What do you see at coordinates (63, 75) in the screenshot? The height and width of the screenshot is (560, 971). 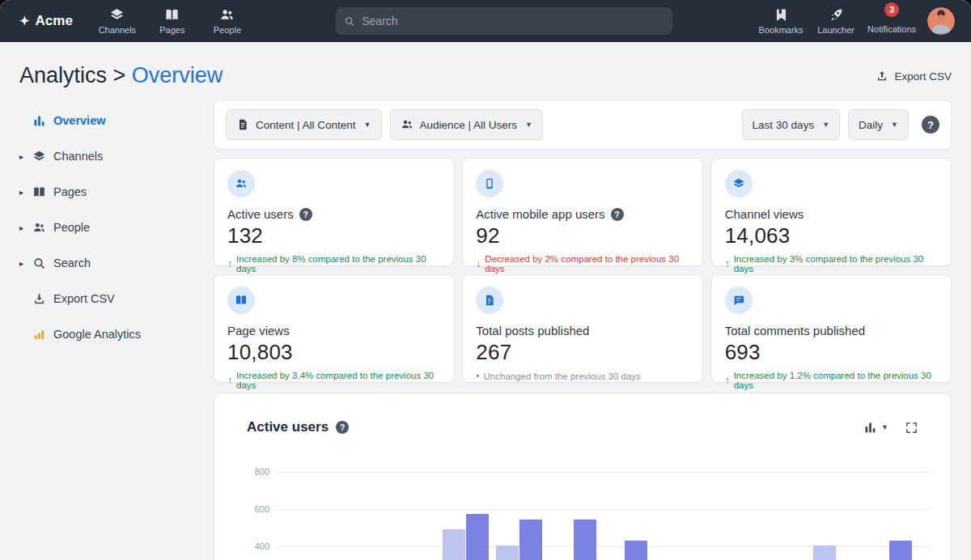 I see `breadcrumb-section: Analytics` at bounding box center [63, 75].